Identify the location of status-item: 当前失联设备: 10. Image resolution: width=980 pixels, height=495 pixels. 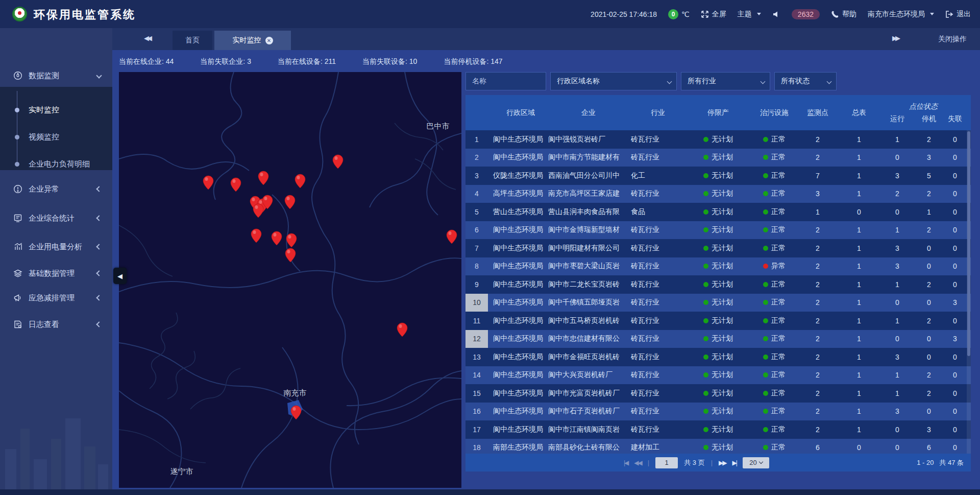
(390, 62).